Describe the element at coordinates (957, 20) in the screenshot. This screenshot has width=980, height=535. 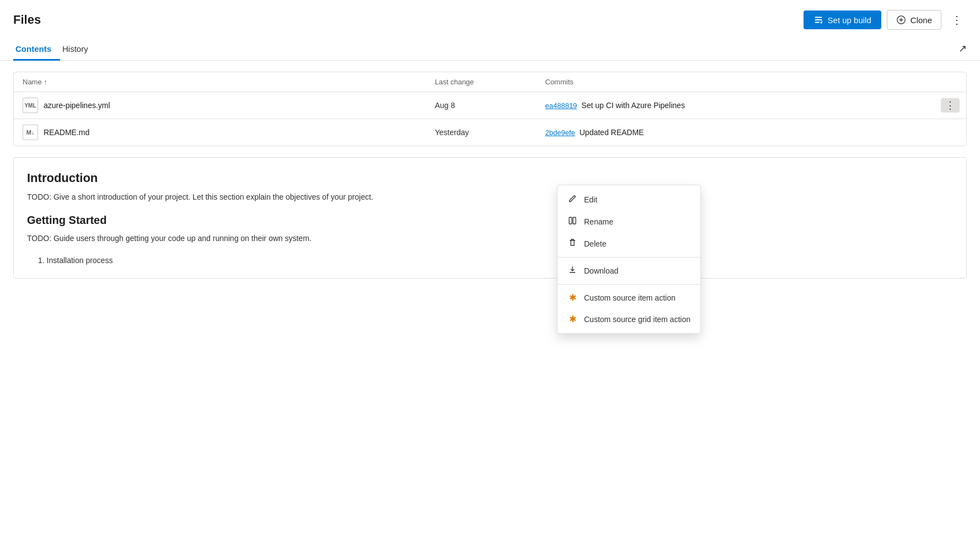
I see `header-more-button: ⋮` at that location.